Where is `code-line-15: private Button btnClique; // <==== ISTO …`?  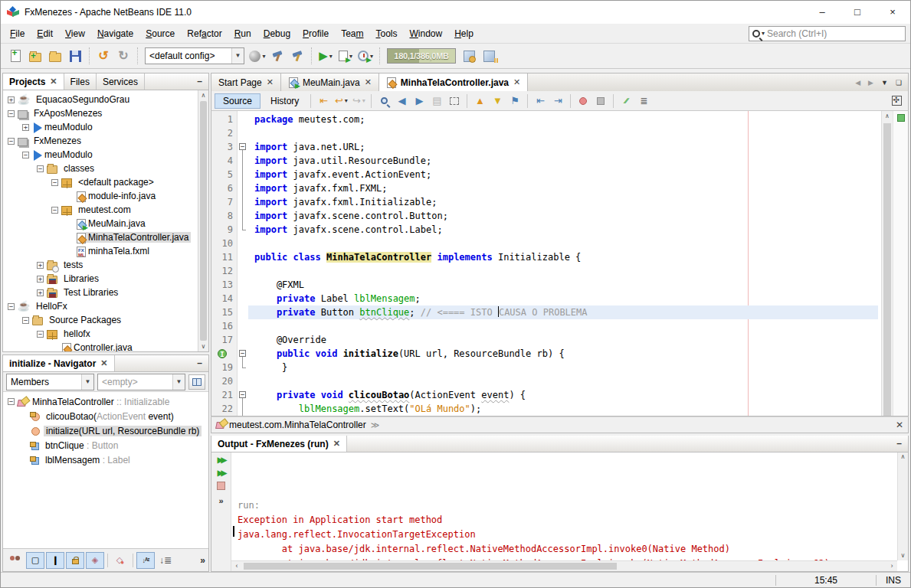 code-line-15: private Button btnClique; // <==== ISTO … is located at coordinates (563, 312).